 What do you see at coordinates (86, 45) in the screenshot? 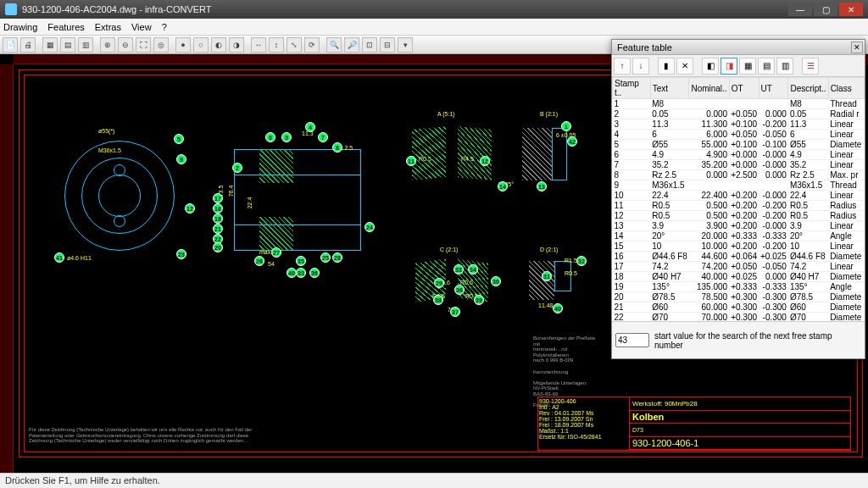
I see `toolbar-window3: ▥` at bounding box center [86, 45].